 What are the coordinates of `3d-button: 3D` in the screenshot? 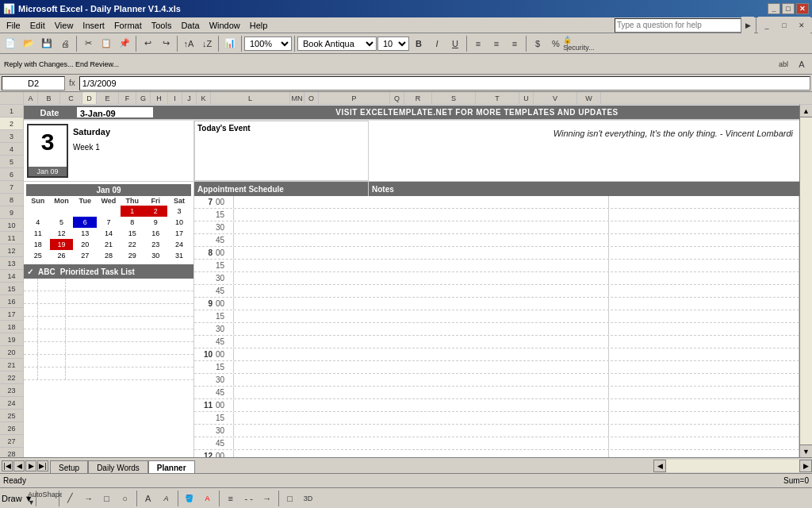 It's located at (308, 498).